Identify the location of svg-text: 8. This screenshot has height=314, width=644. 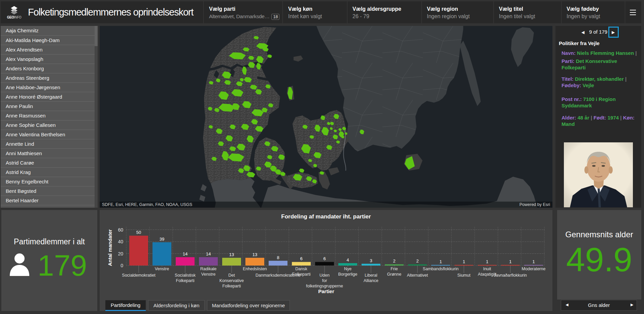
(278, 258).